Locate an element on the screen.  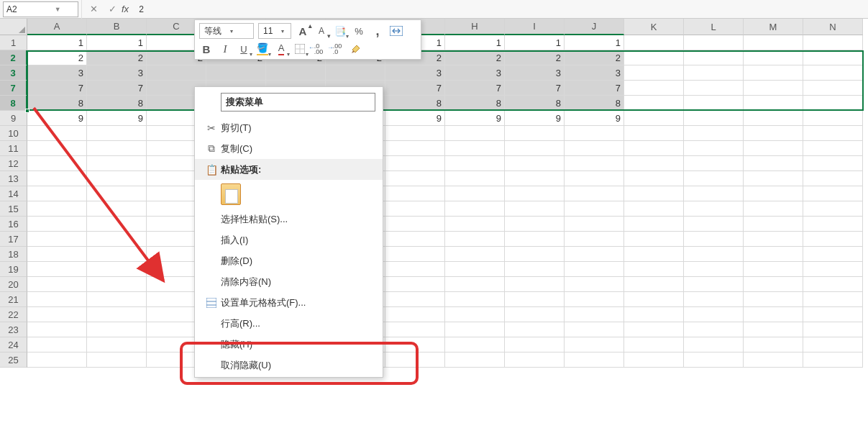
row-header: 8 is located at coordinates (14, 104).